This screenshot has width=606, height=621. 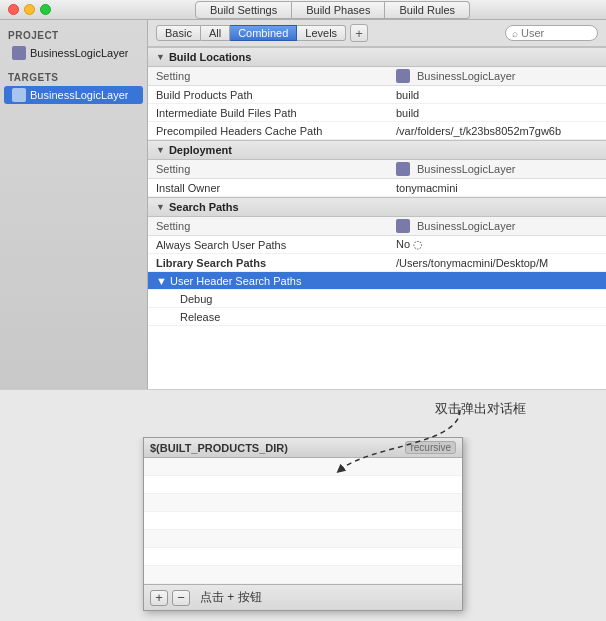 What do you see at coordinates (430, 448) in the screenshot?
I see `dialog-header-badge: recursive` at bounding box center [430, 448].